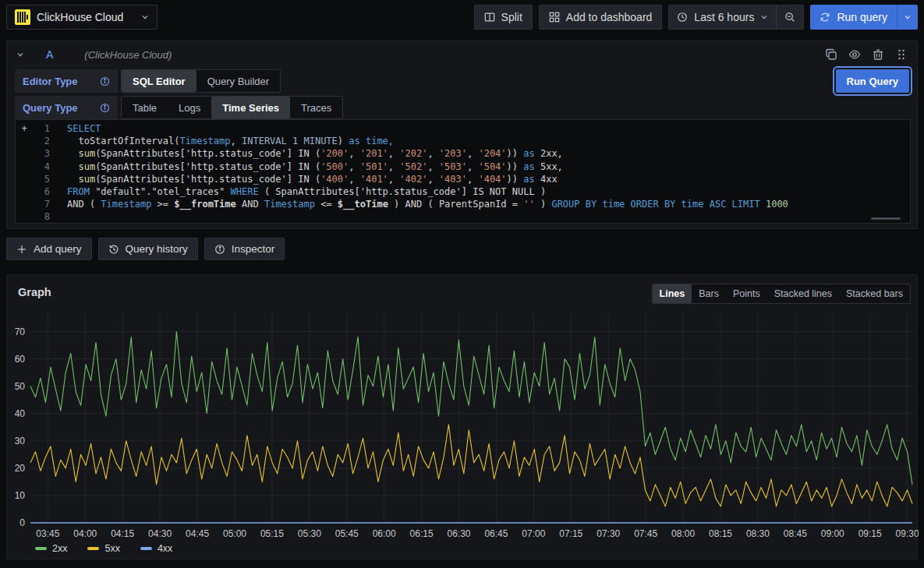 This screenshot has width=924, height=568. What do you see at coordinates (58, 249) in the screenshot?
I see `add-query-label: Add query` at bounding box center [58, 249].